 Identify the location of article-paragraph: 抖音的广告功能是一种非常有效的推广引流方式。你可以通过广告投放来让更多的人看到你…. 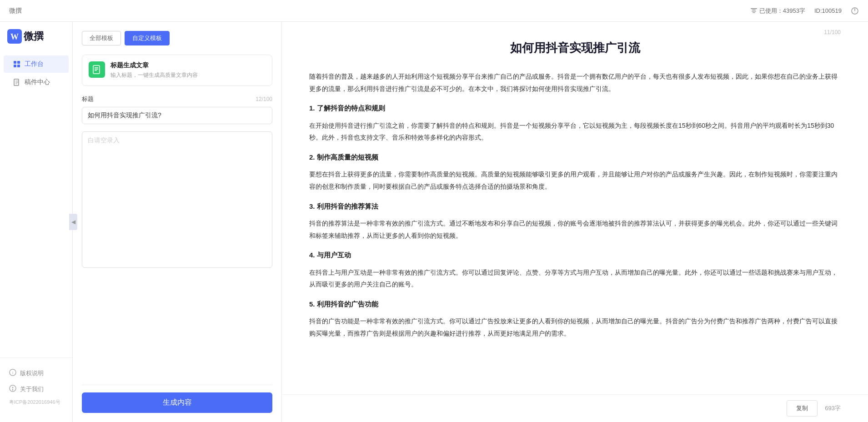
(575, 327).